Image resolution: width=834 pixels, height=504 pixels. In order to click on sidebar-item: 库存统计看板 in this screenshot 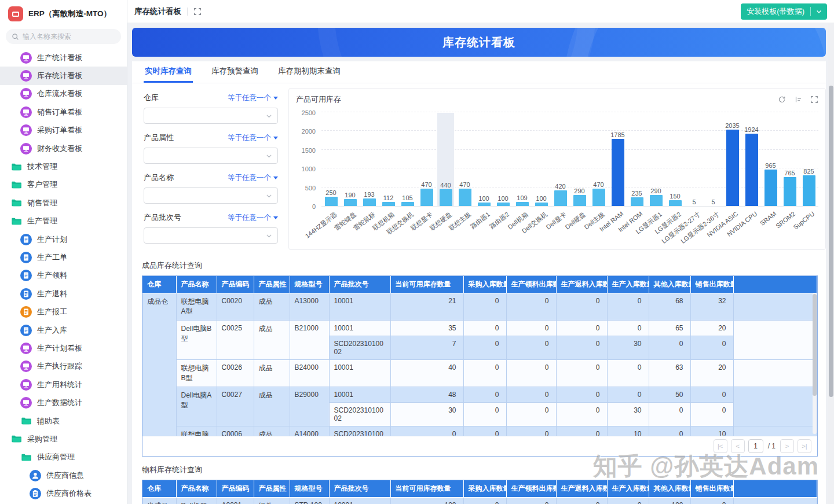, I will do `click(64, 75)`.